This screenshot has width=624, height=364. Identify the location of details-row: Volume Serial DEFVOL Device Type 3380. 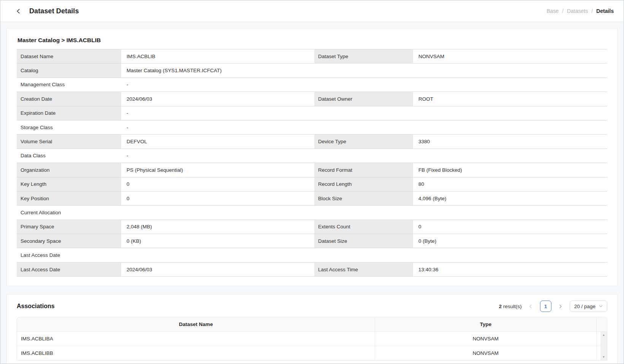
(312, 141).